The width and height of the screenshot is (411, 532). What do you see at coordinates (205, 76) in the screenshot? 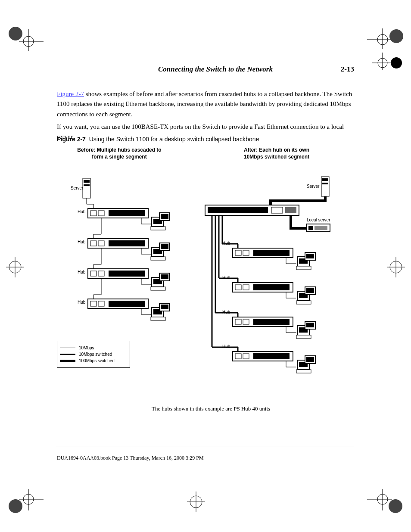
I see `rule-top` at bounding box center [205, 76].